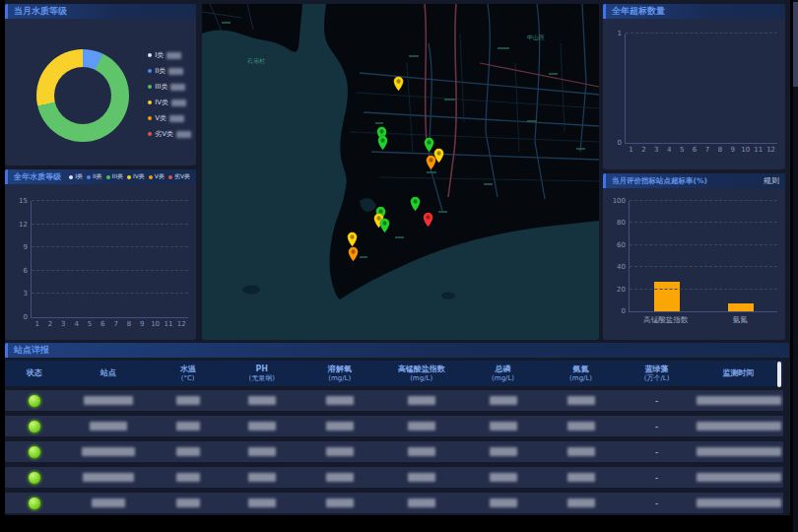 Image resolution: width=798 pixels, height=532 pixels. I want to click on y-tick-label: 3, so click(26, 294).